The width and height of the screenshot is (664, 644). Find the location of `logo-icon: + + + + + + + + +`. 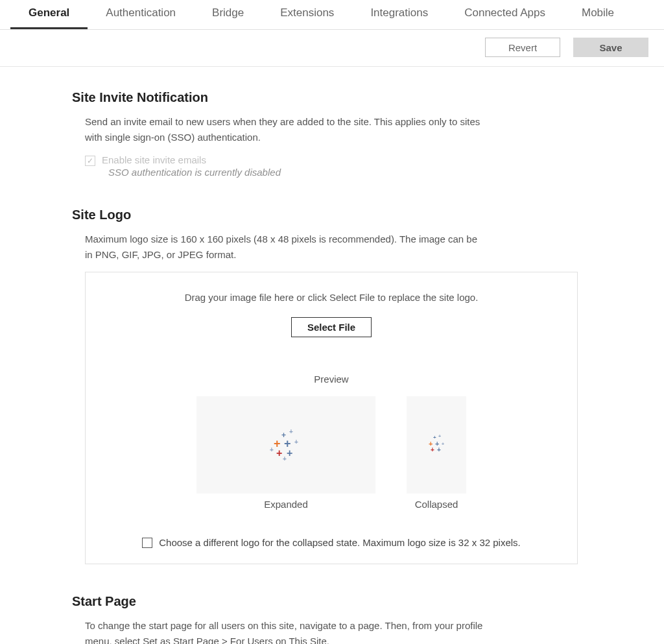

logo-icon: + + + + + + + + + is located at coordinates (286, 445).